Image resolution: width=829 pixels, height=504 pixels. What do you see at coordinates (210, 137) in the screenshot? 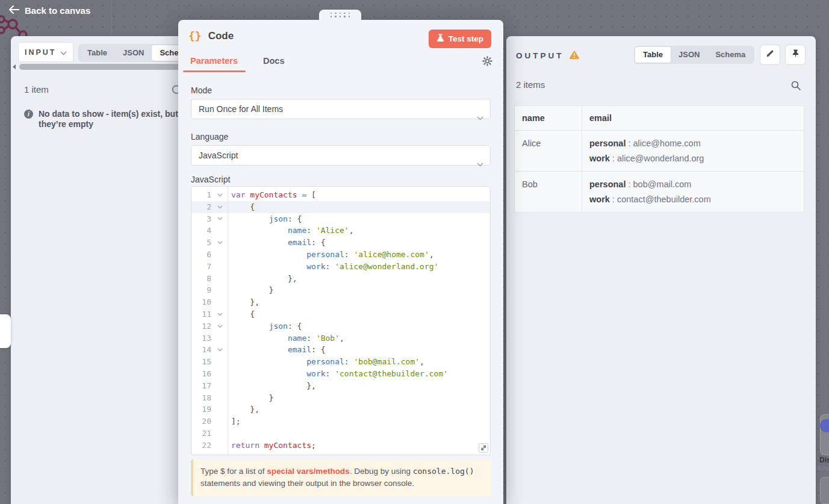
I see `language-label: Language` at bounding box center [210, 137].